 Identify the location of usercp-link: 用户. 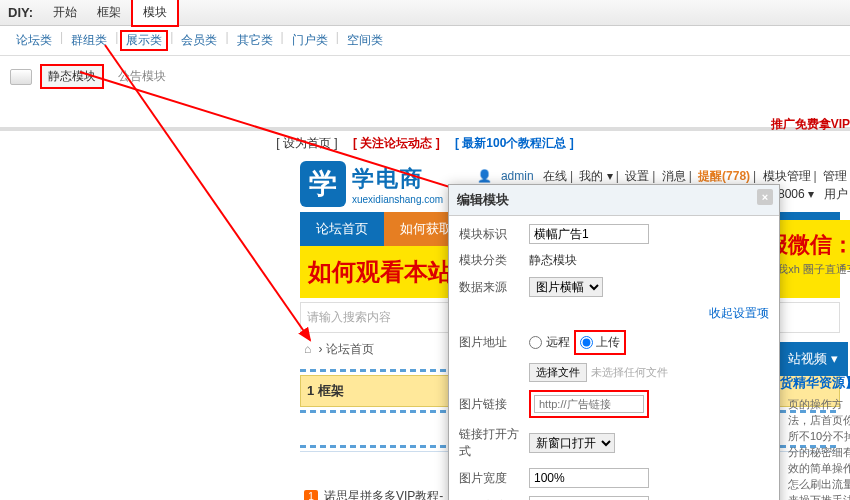
(836, 194).